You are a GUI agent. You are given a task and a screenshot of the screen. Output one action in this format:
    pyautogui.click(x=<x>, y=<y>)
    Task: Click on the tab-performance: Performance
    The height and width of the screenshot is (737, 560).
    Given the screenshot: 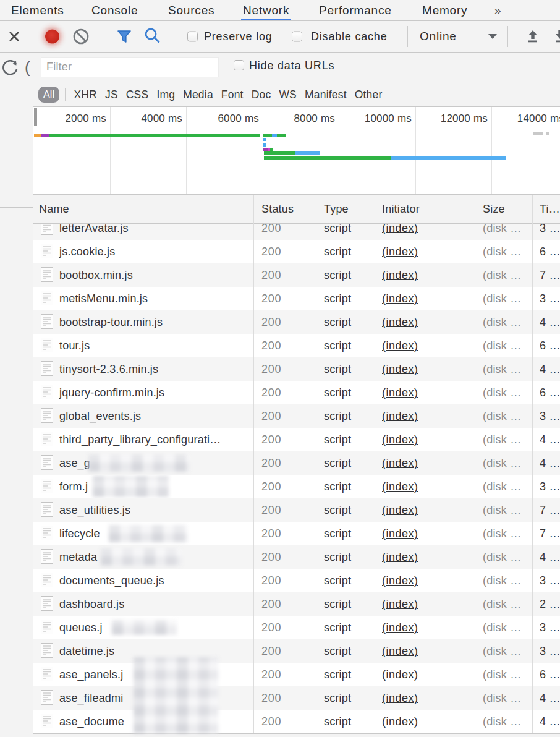 What is the action you would take?
    pyautogui.click(x=355, y=10)
    